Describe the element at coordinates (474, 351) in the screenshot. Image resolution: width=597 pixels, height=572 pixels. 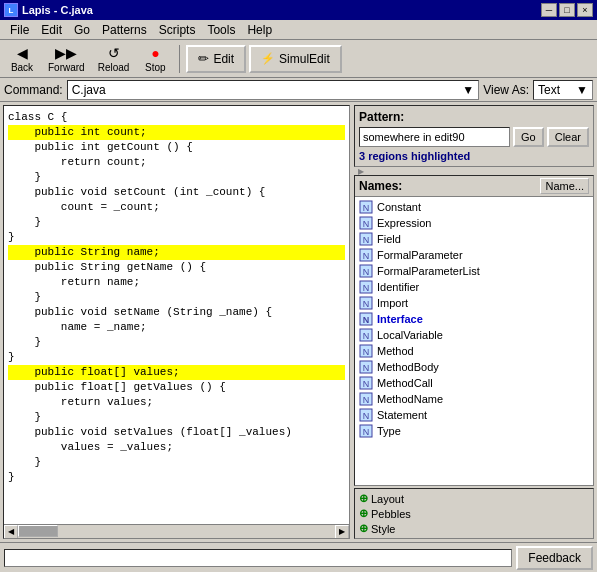
I see `names-list-item: NMethod` at that location.